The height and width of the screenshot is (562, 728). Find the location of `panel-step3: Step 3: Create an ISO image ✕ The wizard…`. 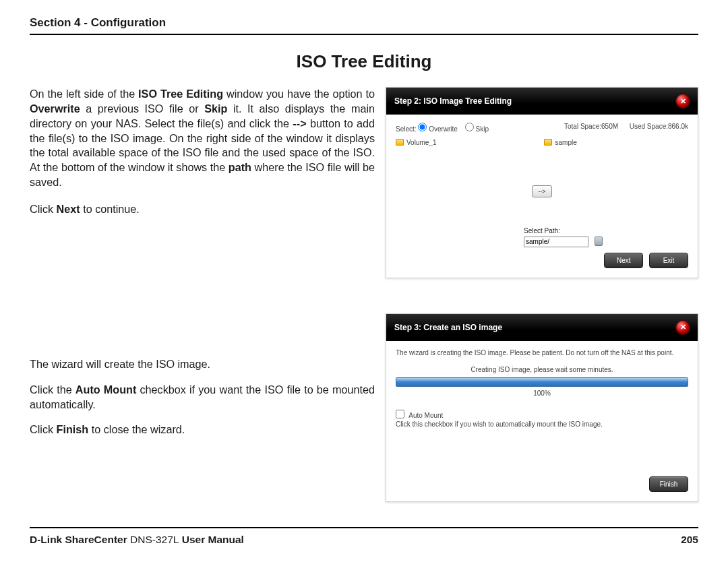

panel-step3: Step 3: Create an ISO image ✕ The wizard… is located at coordinates (542, 408).